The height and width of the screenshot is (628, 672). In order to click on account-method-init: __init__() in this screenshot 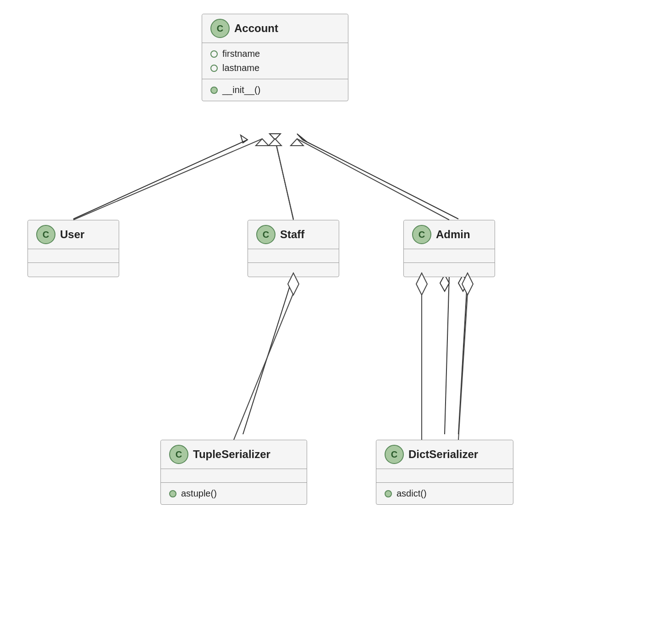, I will do `click(275, 90)`.